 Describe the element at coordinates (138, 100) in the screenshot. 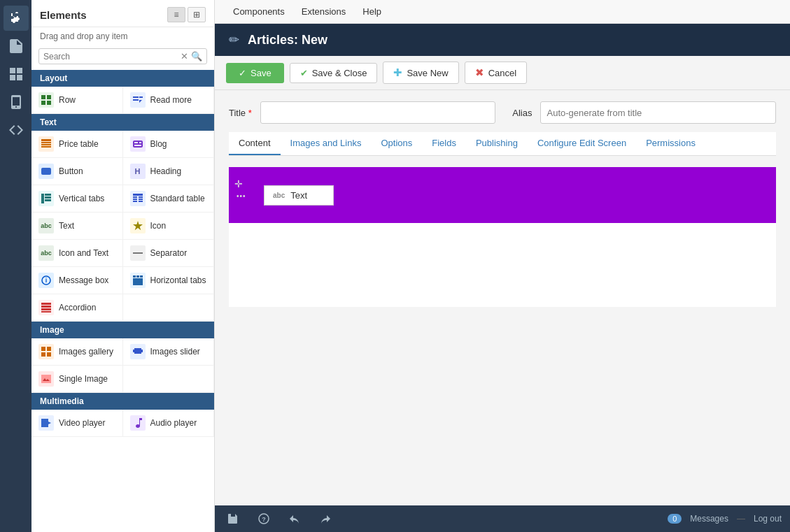

I see `readmore-icon` at that location.